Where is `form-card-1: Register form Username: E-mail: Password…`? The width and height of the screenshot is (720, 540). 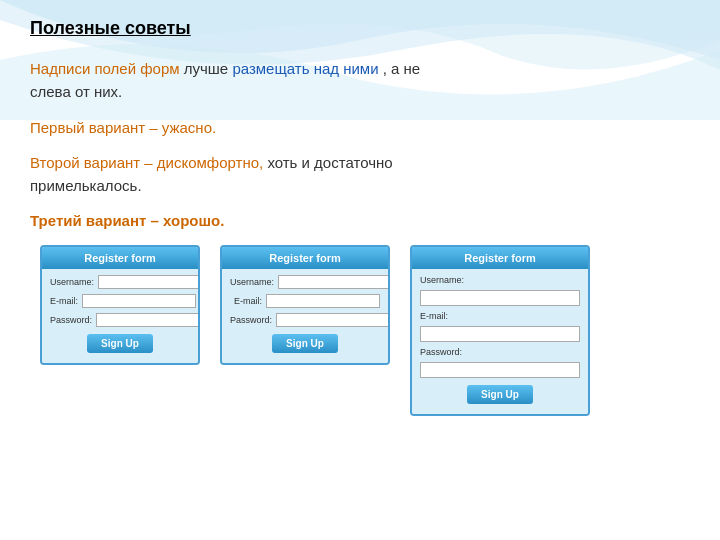 form-card-1: Register form Username: E-mail: Password… is located at coordinates (120, 305).